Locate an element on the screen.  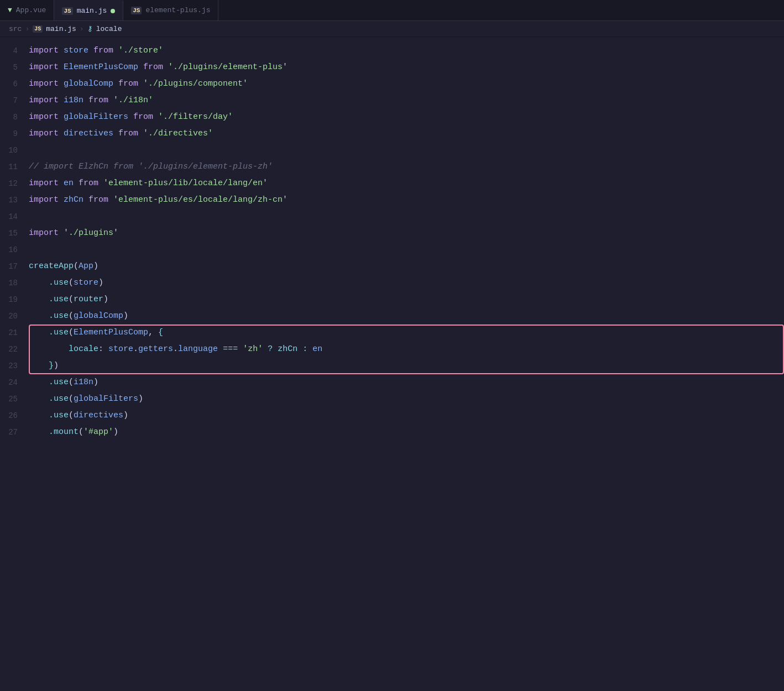
line-number: 15 is located at coordinates (14, 233).